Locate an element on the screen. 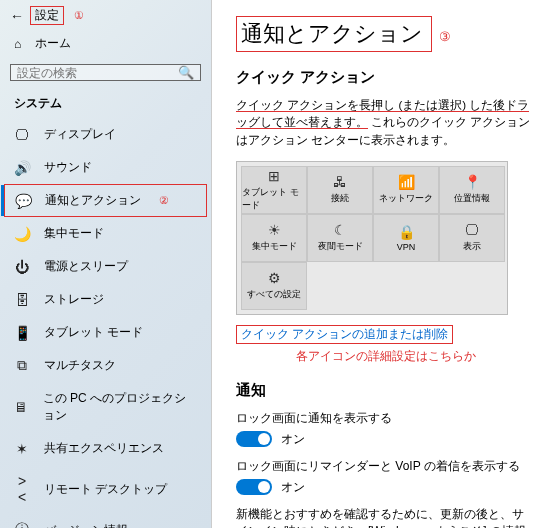 The height and width of the screenshot is (528, 550). add-remove-quick-actions-link: クイック アクションの追加または削除 is located at coordinates (344, 334).